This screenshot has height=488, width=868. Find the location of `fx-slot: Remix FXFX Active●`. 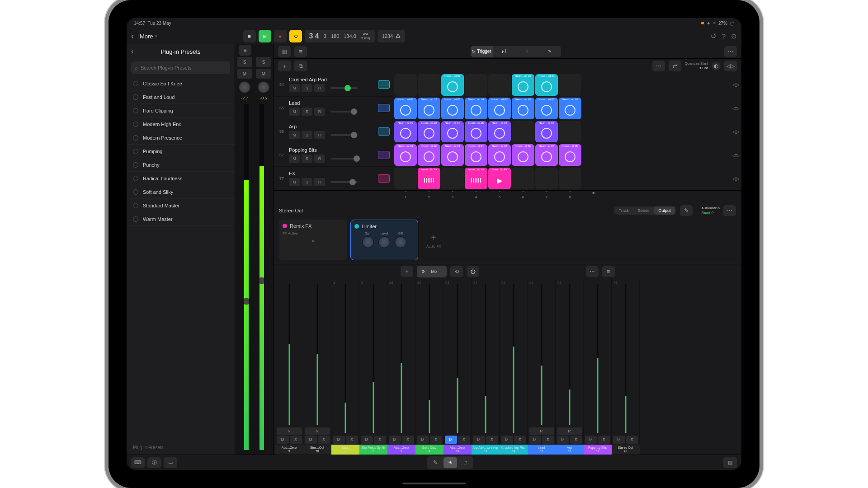

fx-slot: Remix FXFX Active● is located at coordinates (313, 240).